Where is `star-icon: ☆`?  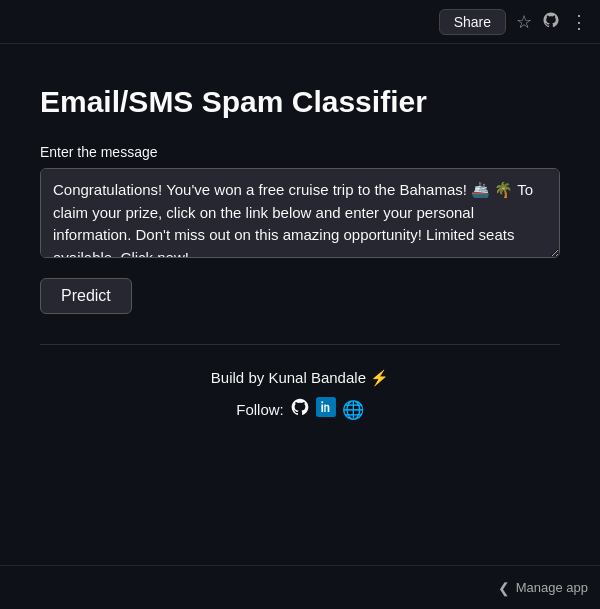 star-icon: ☆ is located at coordinates (524, 22).